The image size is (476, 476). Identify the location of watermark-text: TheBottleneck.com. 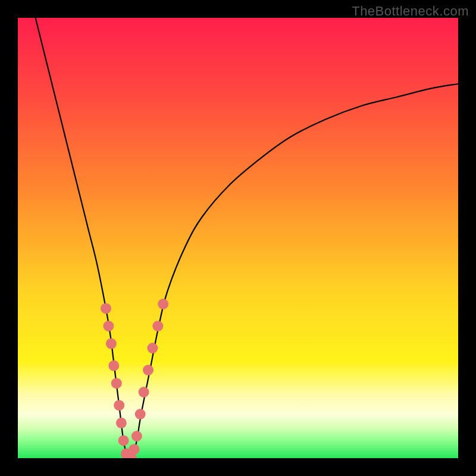
(411, 11).